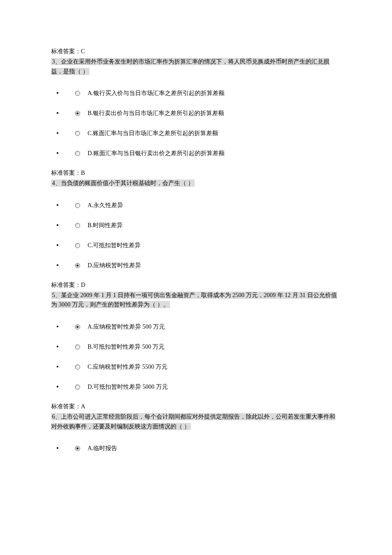  Describe the element at coordinates (114, 245) in the screenshot. I see `option-label: C.可抵扣暂时性差异` at that location.